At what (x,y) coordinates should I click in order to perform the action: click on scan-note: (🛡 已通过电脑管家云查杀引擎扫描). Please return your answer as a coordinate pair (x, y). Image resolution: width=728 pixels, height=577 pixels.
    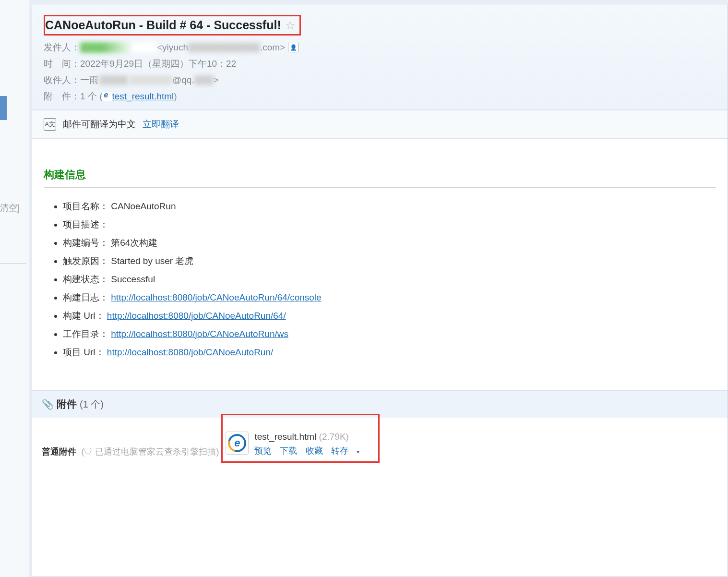
    Looking at the image, I should click on (151, 452).